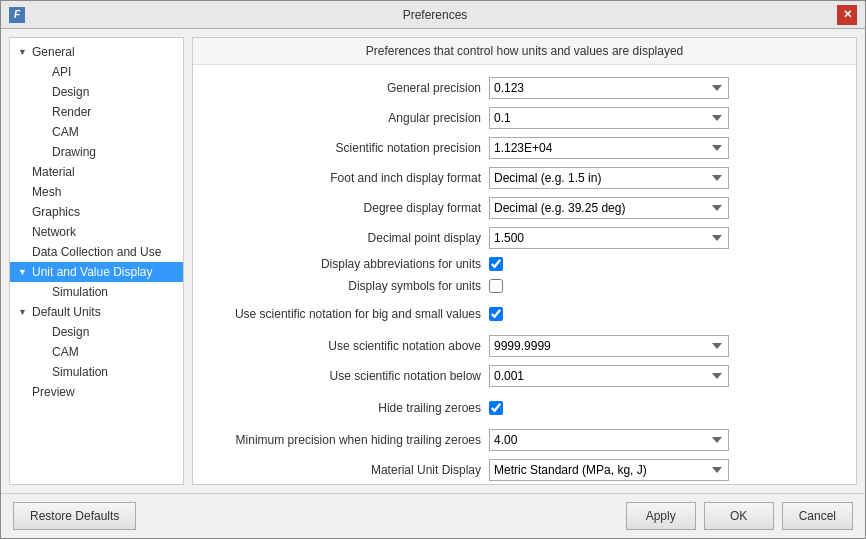 The image size is (866, 539). Describe the element at coordinates (96, 92) in the screenshot. I see `sidebar-item-design: Design` at that location.